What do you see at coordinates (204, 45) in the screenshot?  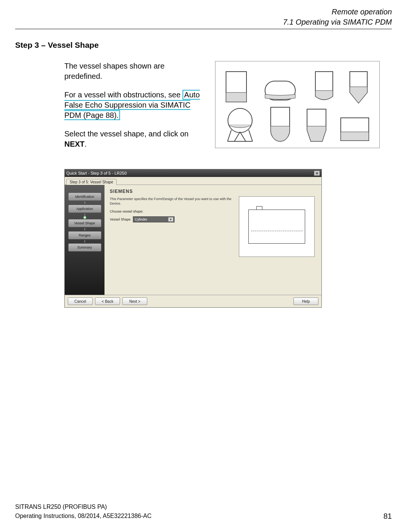 I see `step-heading: Step 3 – Vessel Shape` at bounding box center [204, 45].